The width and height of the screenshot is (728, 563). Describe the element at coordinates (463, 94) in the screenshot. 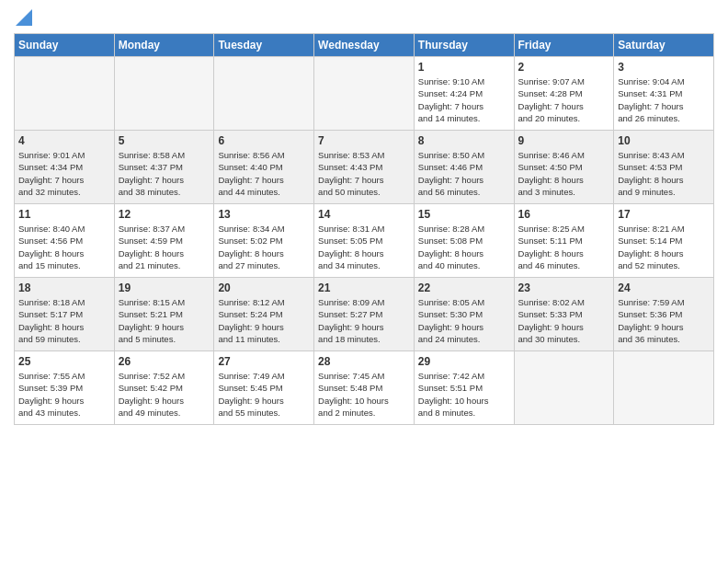

I see `day-cell: 1Sunrise: 9:10 AM Sunset: 4:24 PM Daylig…` at that location.